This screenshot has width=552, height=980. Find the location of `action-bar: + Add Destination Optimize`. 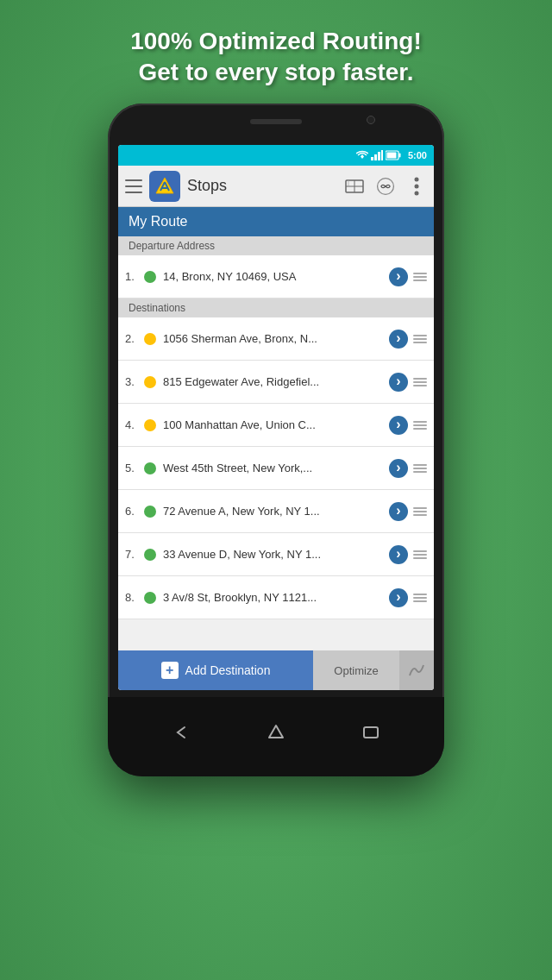

action-bar: + Add Destination Optimize is located at coordinates (276, 670).